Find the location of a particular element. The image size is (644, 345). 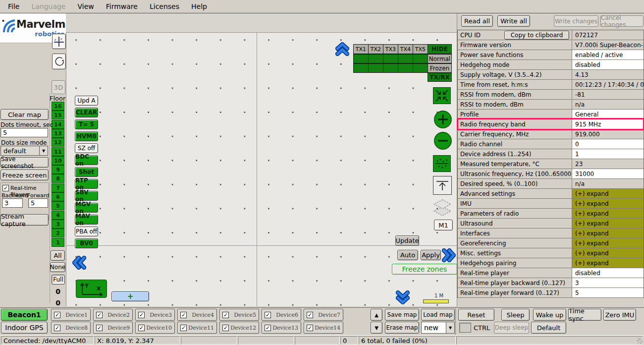

menu-firmware: Firmware is located at coordinates (122, 6).